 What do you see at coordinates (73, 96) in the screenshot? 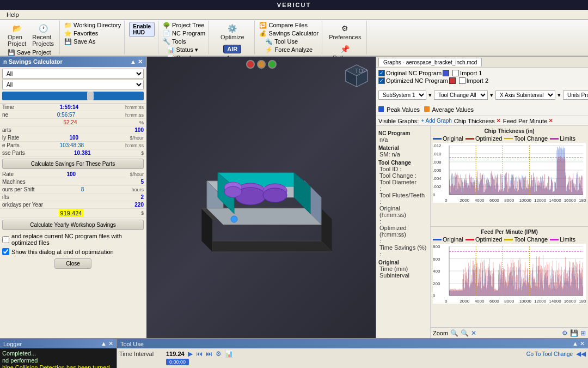
I see `savings-slider` at bounding box center [73, 96].